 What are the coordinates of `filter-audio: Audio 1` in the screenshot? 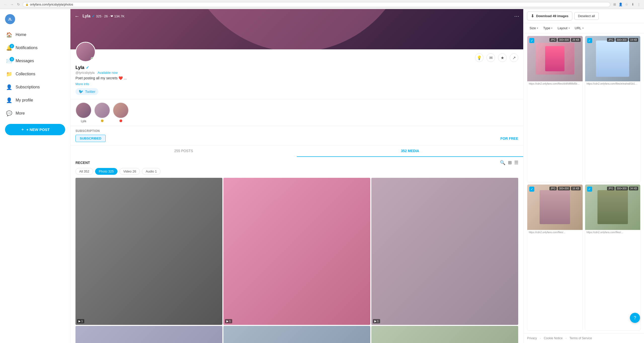 It's located at (151, 171).